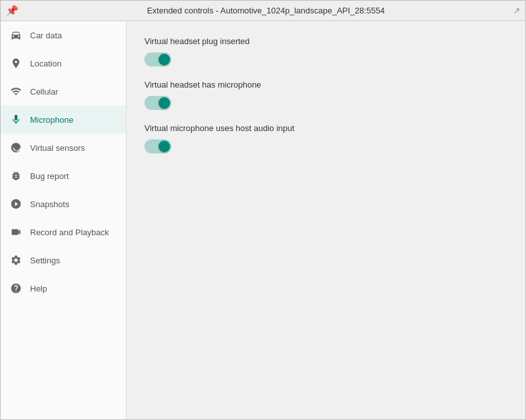 The image size is (526, 420). What do you see at coordinates (16, 91) in the screenshot?
I see `cellular-icon` at bounding box center [16, 91].